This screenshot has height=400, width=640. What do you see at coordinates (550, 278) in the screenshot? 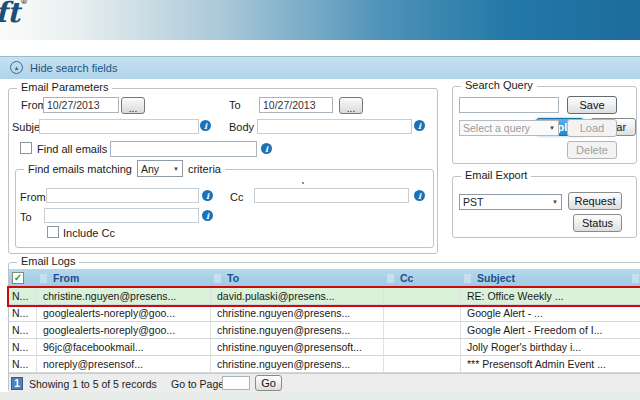
I see `column-header-subject: Subject` at bounding box center [550, 278].